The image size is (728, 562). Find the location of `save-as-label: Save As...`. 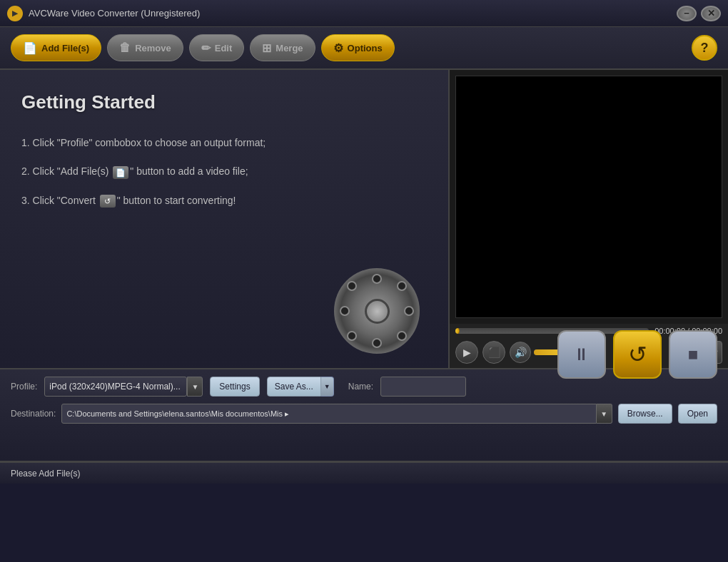

save-as-label: Save As... is located at coordinates (294, 387).